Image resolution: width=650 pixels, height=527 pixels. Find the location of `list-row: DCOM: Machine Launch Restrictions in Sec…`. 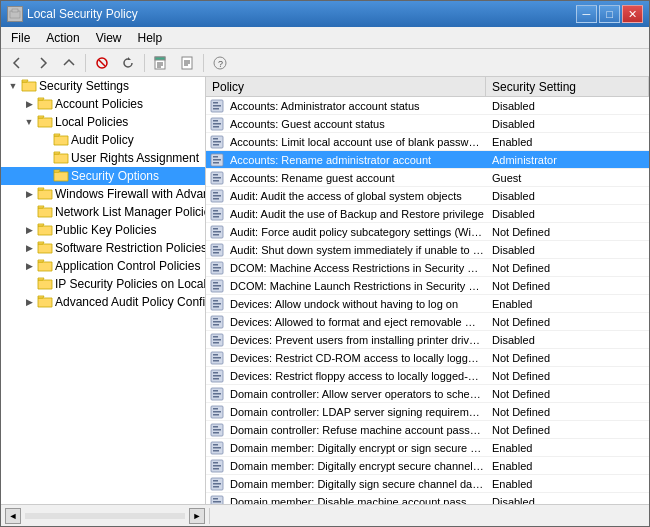

list-row: DCOM: Machine Launch Restrictions in Sec… is located at coordinates (428, 286).